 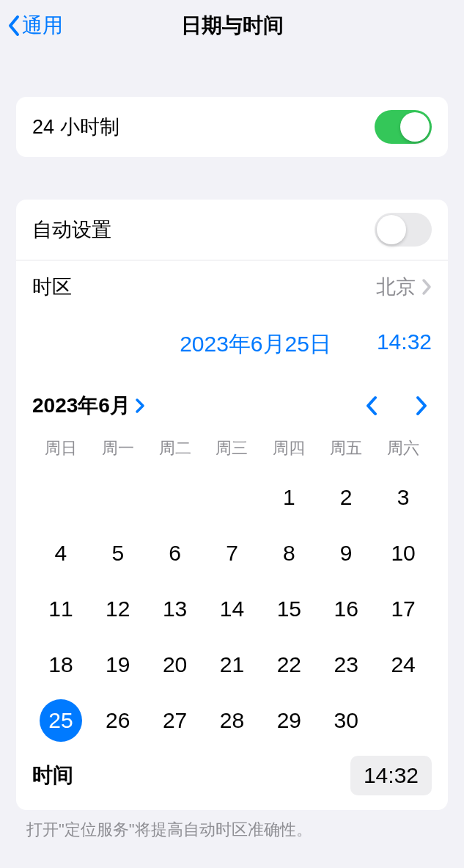 What do you see at coordinates (346, 553) in the screenshot?
I see `date-cell: 9` at bounding box center [346, 553].